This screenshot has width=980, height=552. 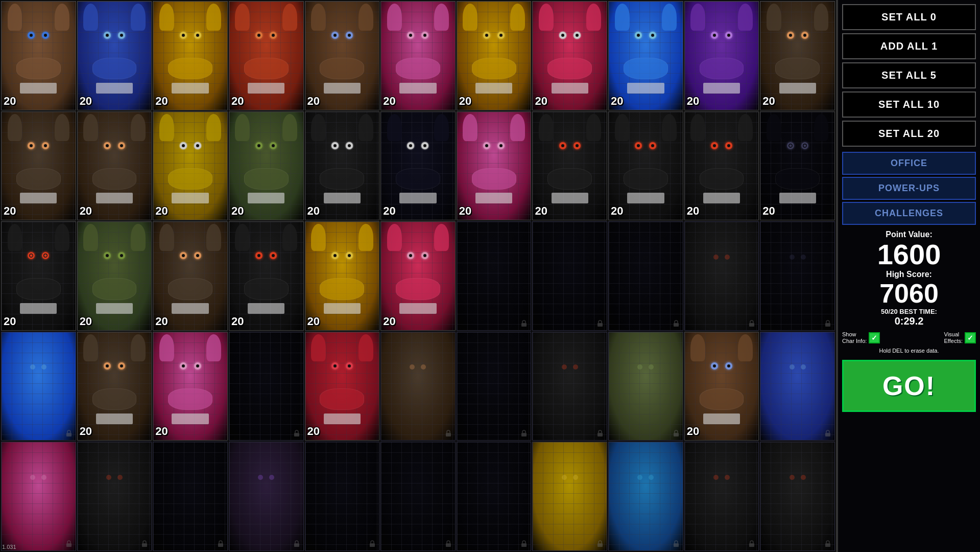 What do you see at coordinates (86, 431) in the screenshot?
I see `char-level-withered-freddy: 20` at bounding box center [86, 431].